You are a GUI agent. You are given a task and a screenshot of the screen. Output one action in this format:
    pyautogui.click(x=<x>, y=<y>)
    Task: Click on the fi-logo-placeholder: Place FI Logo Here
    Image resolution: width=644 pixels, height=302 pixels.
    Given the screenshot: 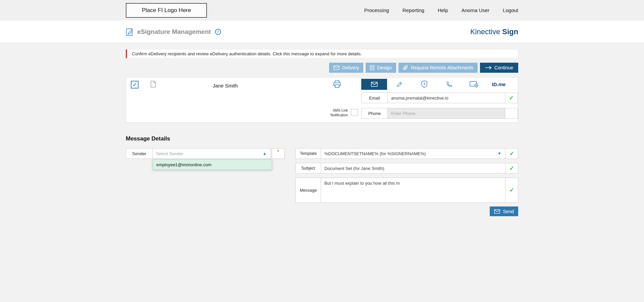 What is the action you would take?
    pyautogui.click(x=166, y=10)
    